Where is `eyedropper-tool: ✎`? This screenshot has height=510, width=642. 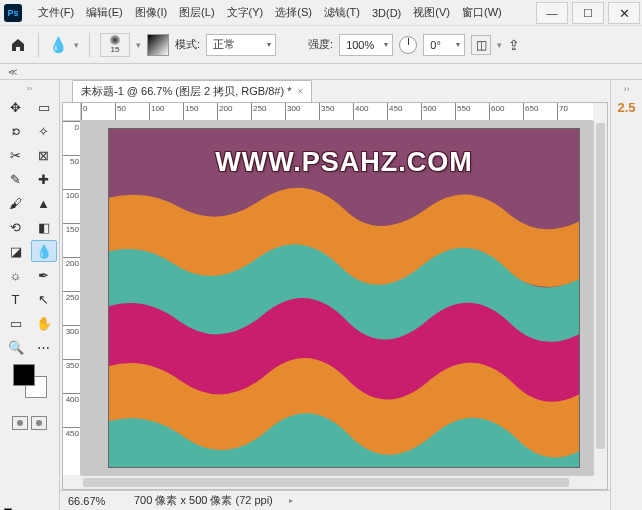
eyedropper-tool: ✎ is located at coordinates (16, 179).